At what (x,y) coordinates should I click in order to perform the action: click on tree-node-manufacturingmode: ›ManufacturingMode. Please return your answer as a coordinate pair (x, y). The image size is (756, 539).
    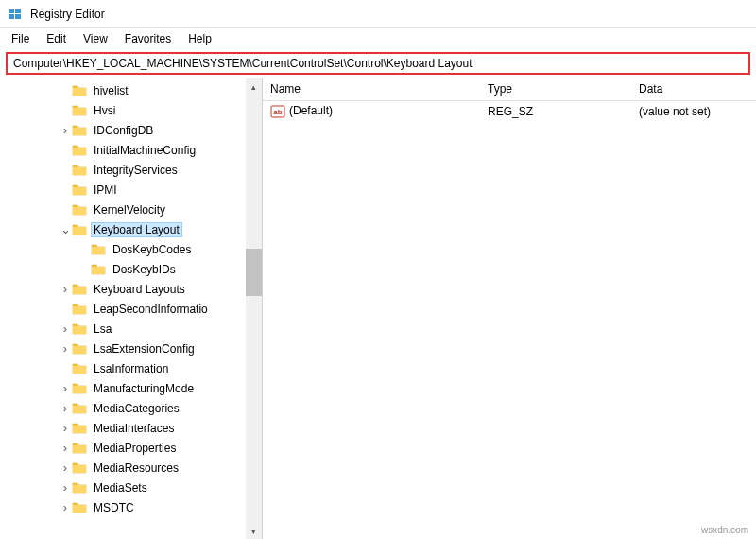
    Looking at the image, I should click on (140, 388).